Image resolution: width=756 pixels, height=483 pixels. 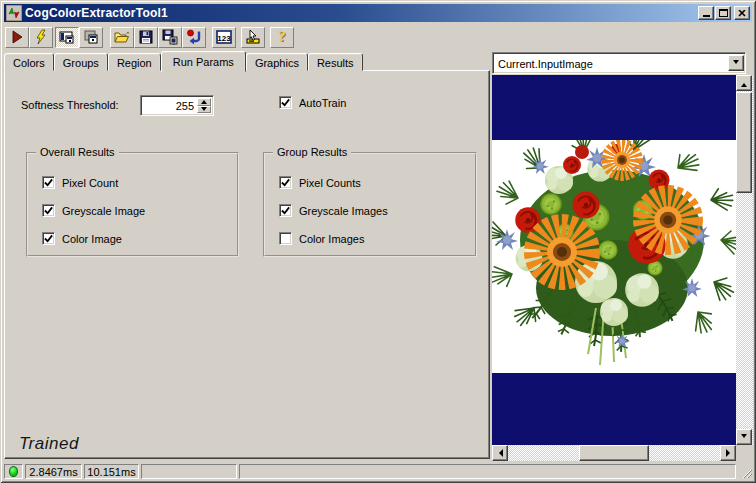 I want to click on minimize-icon, so click(x=706, y=16).